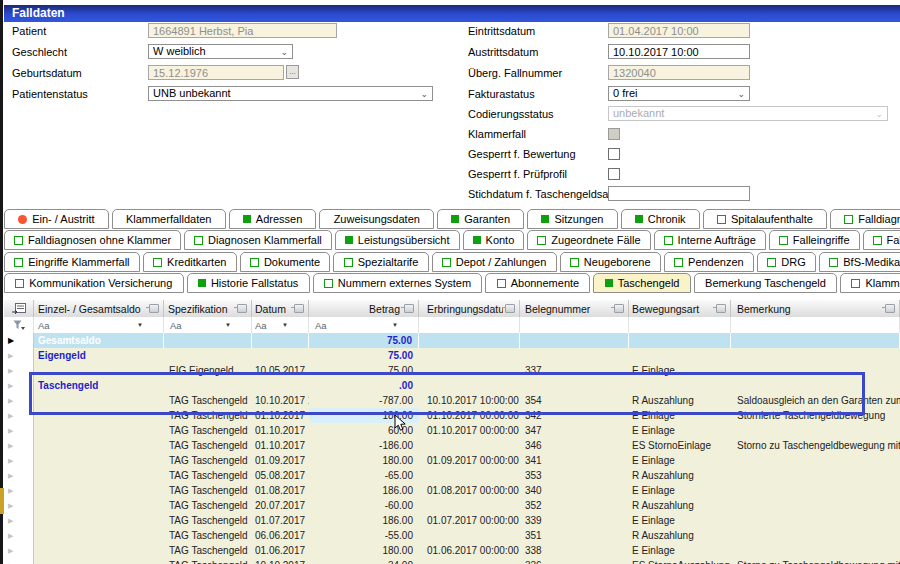 The height and width of the screenshot is (564, 900). I want to click on cell: 01.09.2017 00:00:00, so click(470, 460).